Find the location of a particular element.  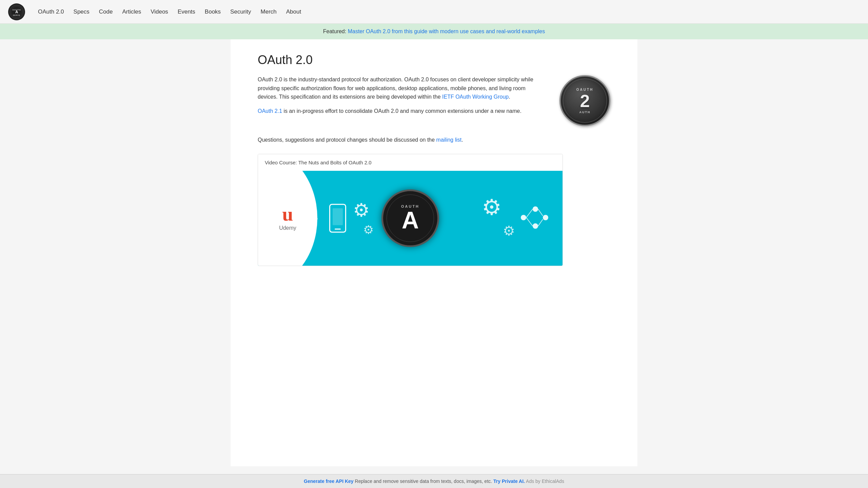

nav-link-about: About is located at coordinates (294, 12).